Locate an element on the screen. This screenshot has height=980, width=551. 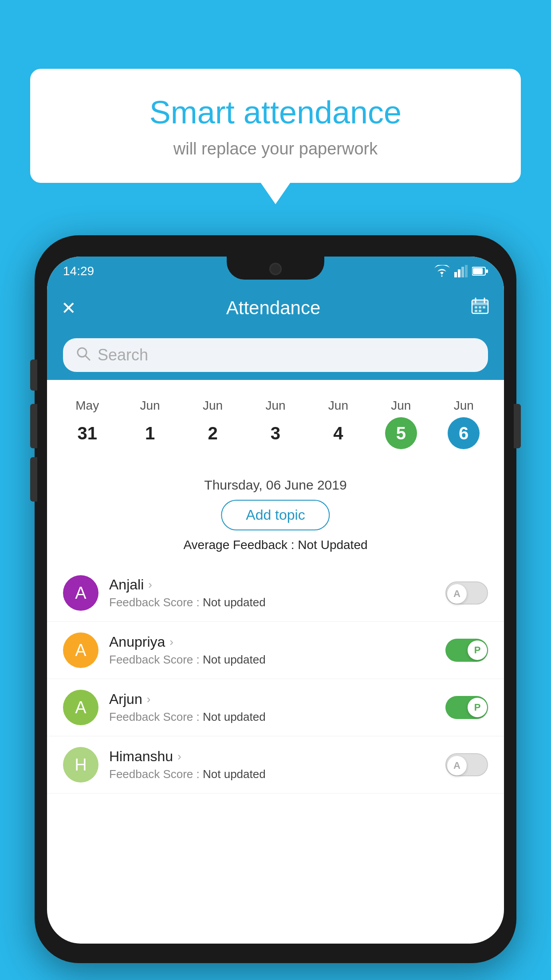
day-number: 2 is located at coordinates (213, 433).